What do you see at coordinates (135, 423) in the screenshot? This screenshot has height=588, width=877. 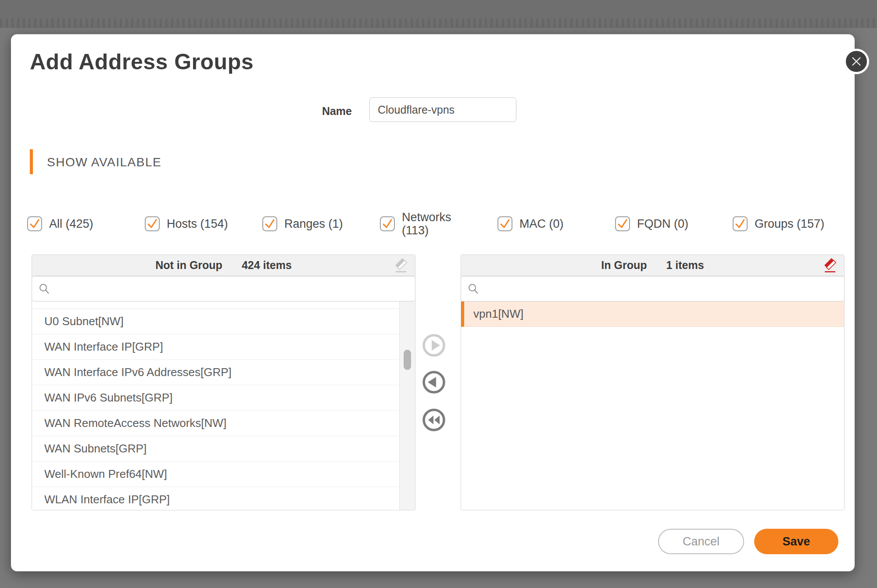 I see `list-item-label: WAN RemoteAccess Networks[NW]` at bounding box center [135, 423].